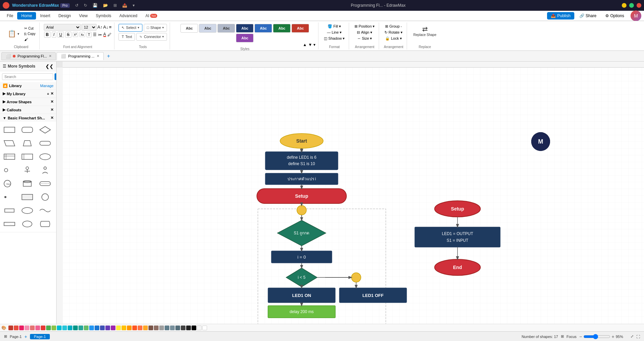  Describe the element at coordinates (100, 35) in the screenshot. I see `numbered-list-btn: ≔` at that location.